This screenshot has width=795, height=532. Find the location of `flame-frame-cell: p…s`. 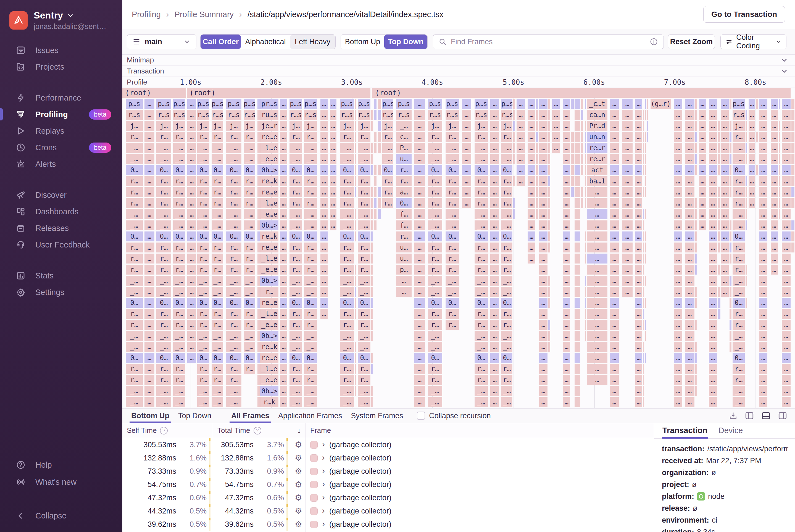

flame-frame-cell: p…s is located at coordinates (296, 104).